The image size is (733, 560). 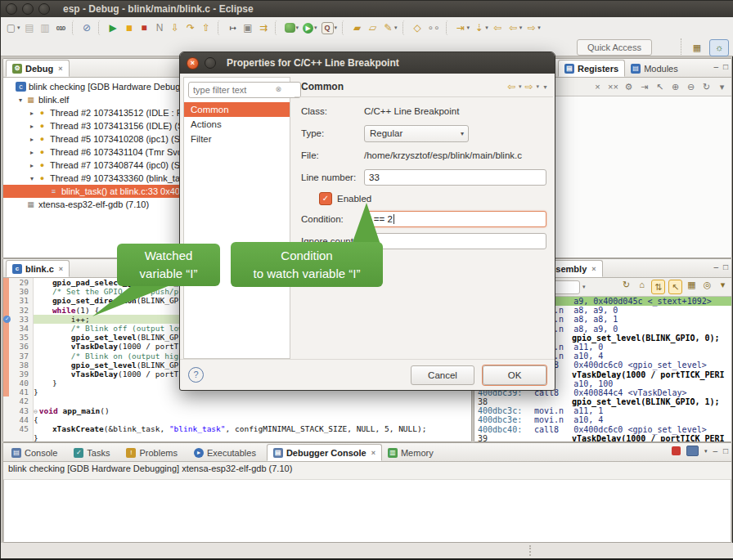 What do you see at coordinates (413, 453) in the screenshot?
I see `console-tab: ▥ Memory` at bounding box center [413, 453].